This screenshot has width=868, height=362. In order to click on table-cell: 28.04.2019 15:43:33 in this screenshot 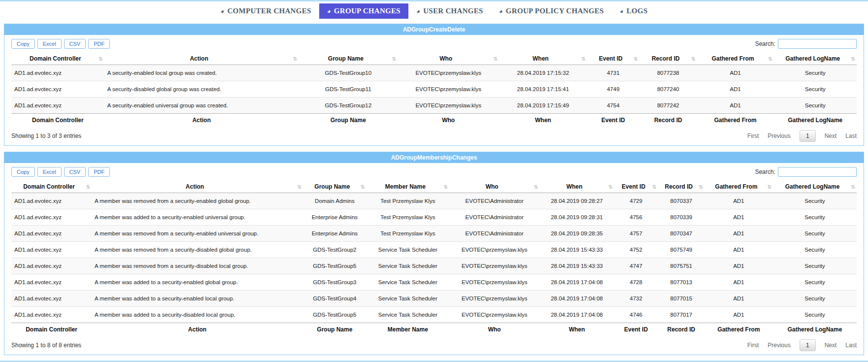, I will do `click(576, 266)`.